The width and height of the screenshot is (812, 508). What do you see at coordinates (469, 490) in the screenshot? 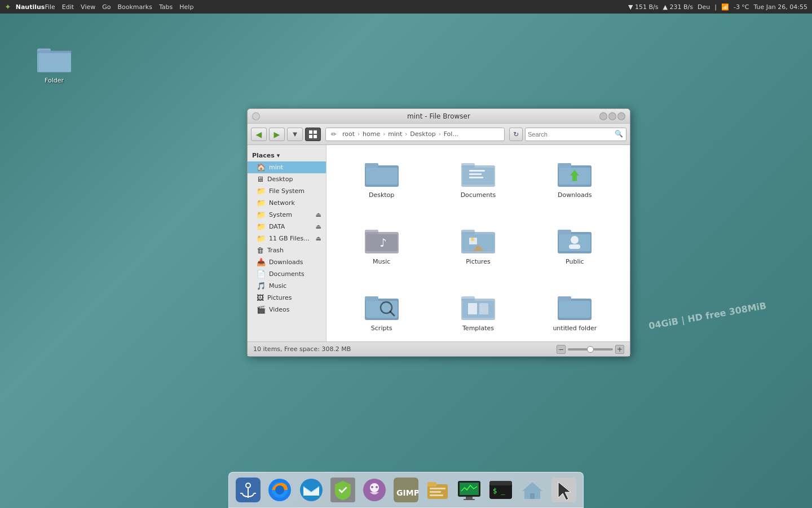
I see `dock-monitor` at bounding box center [469, 490].